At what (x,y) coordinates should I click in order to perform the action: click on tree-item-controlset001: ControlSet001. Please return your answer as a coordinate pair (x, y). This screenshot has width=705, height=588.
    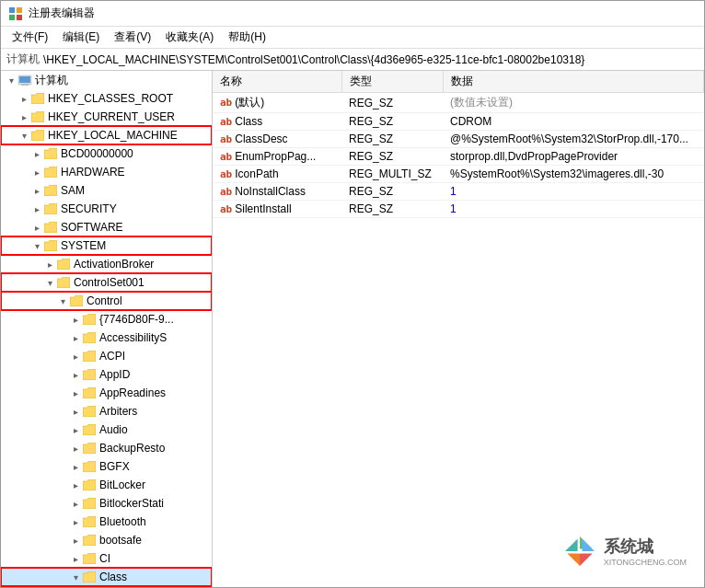
    Looking at the image, I should click on (107, 282).